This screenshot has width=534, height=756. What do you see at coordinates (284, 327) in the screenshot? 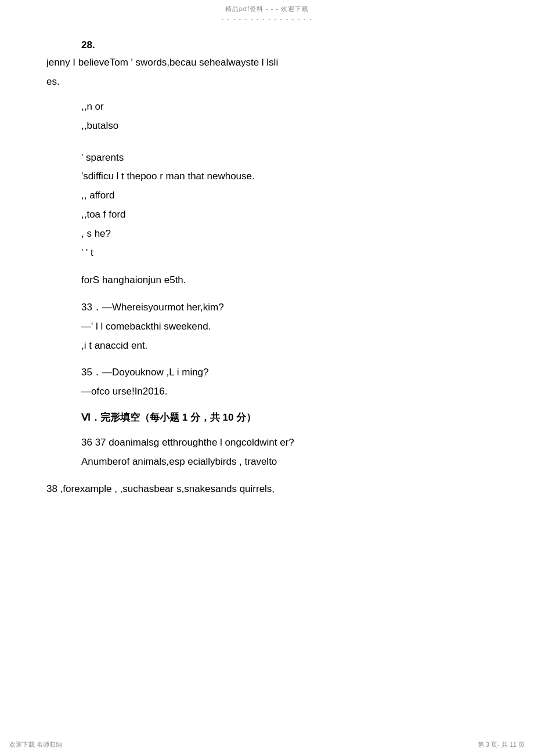
I see `q33-ans: —' l l comebackthi sweekend.` at bounding box center [284, 327].